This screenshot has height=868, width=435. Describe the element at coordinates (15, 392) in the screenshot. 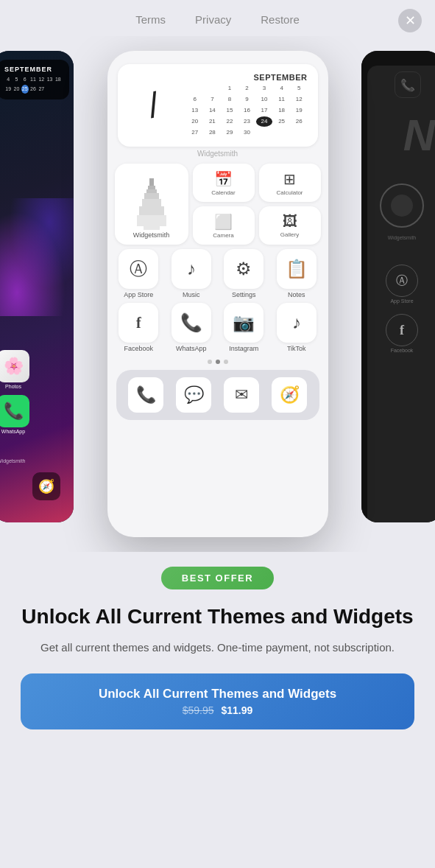

I see `left-apps: 🌸 Photos 📞 WhatsApp` at that location.